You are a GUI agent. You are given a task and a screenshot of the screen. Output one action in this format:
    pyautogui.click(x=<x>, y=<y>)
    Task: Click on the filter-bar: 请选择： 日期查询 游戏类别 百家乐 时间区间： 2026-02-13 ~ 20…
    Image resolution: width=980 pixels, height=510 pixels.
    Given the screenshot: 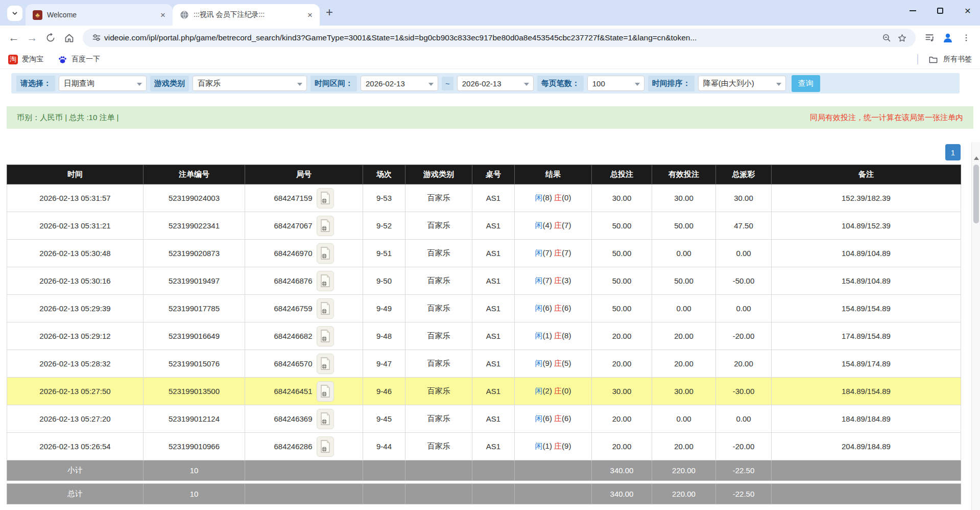 What is the action you would take?
    pyautogui.click(x=485, y=83)
    